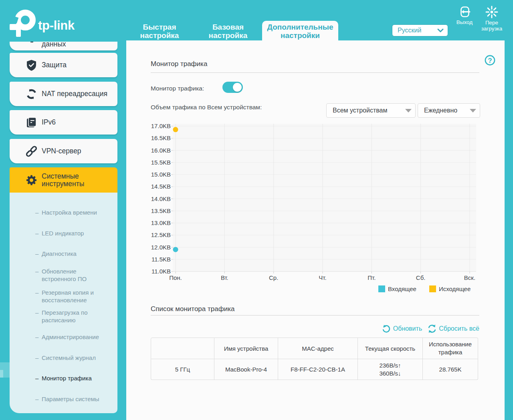 This screenshot has height=420, width=513. I want to click on reboot-icon, so click(492, 12).